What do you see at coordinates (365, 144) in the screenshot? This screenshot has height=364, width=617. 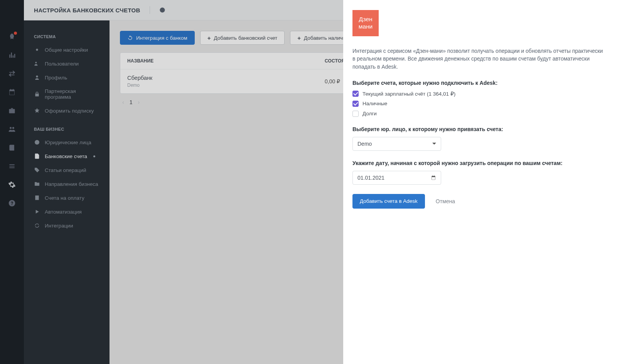 I see `entity-value: Demo` at bounding box center [365, 144].